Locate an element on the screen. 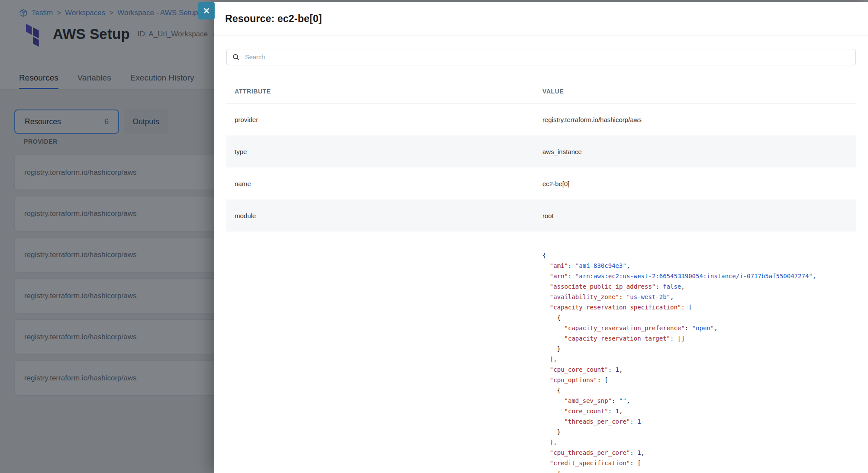  table-row-type: typeaws_instance is located at coordinates (541, 151).